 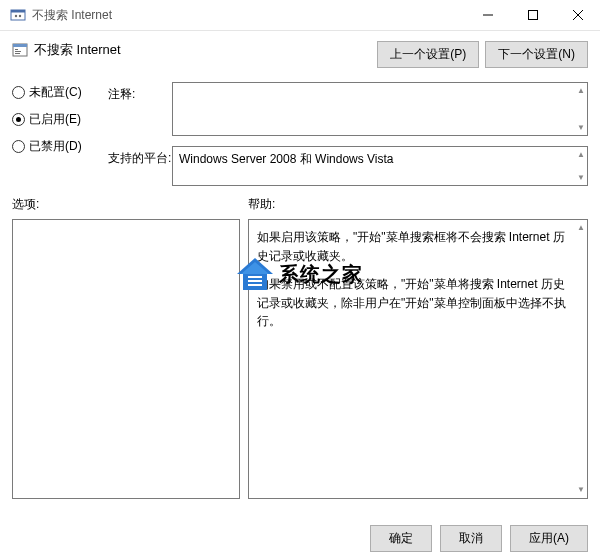 What do you see at coordinates (140, 92) in the screenshot?
I see `comment-label: 注释:` at bounding box center [140, 92].